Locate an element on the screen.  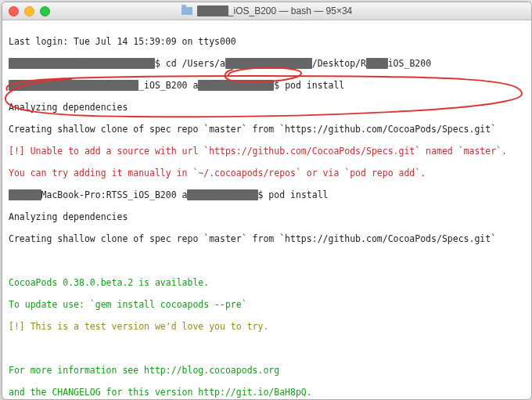
info-line: For more information see http://blog.coc… is located at coordinates (267, 370).